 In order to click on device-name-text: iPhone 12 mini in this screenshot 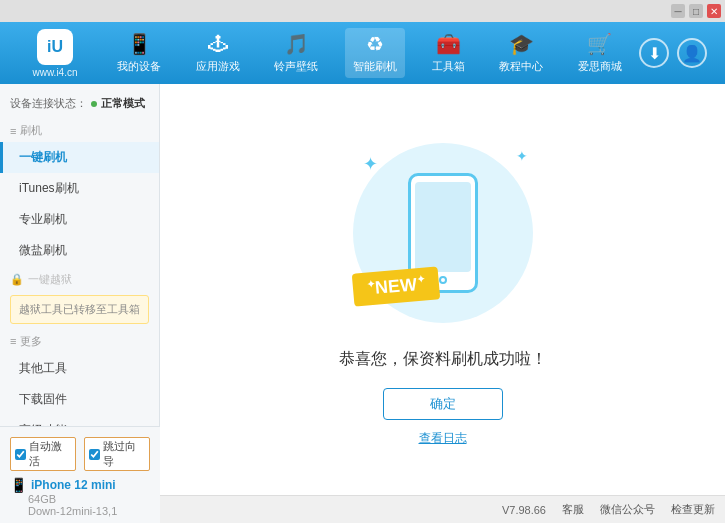, I will do `click(74, 485)`.